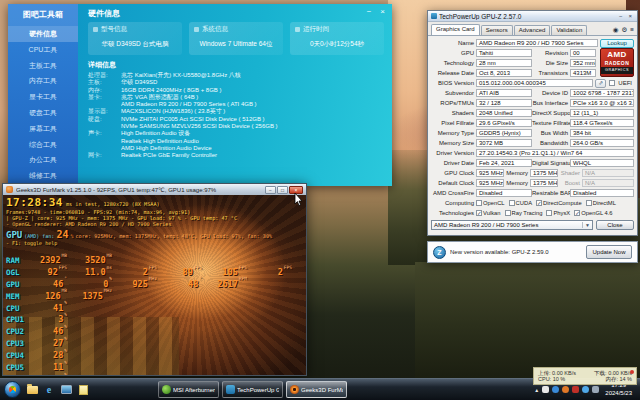  What do you see at coordinates (528, 321) in the screenshot?
I see `wallpaper-lake` at bounding box center [528, 321].